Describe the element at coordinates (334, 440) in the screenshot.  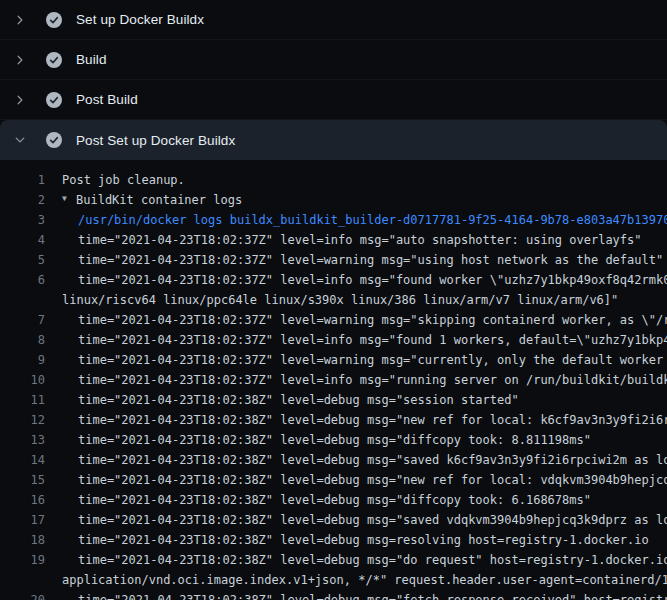
I see `log-line: 13 time="2021-04-23T18:02:38Z" level=deb…` at that location.